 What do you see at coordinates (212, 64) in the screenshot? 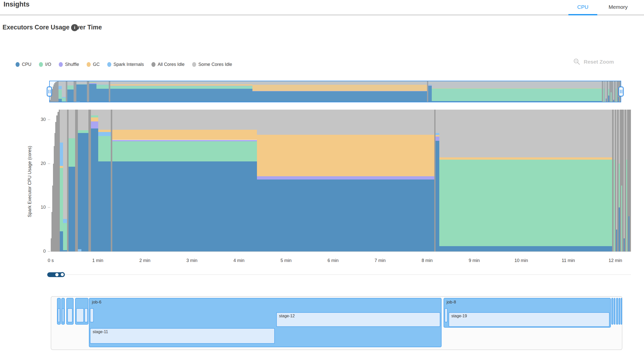
I see `legend-item-someIdle: Some Cores Idle` at bounding box center [212, 64].